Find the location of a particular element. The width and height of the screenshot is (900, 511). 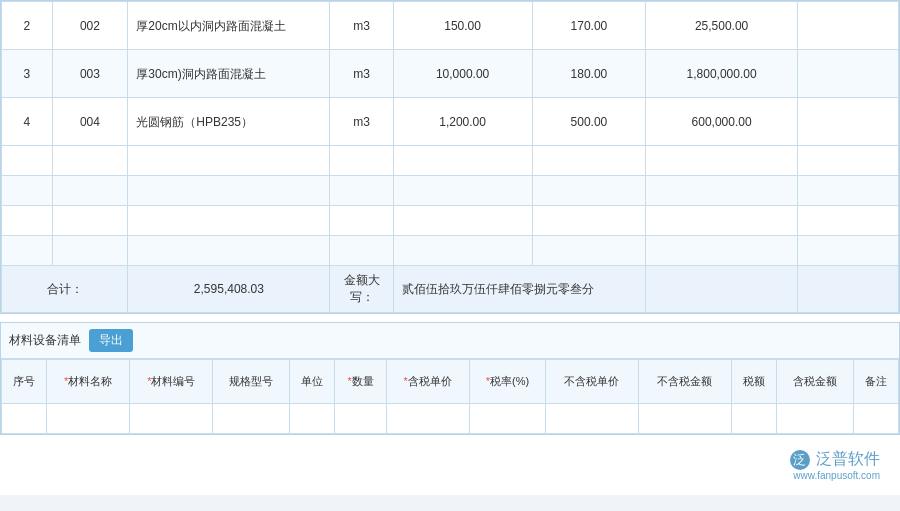

materials-col-tax_amount: 含税金额 is located at coordinates (814, 382).